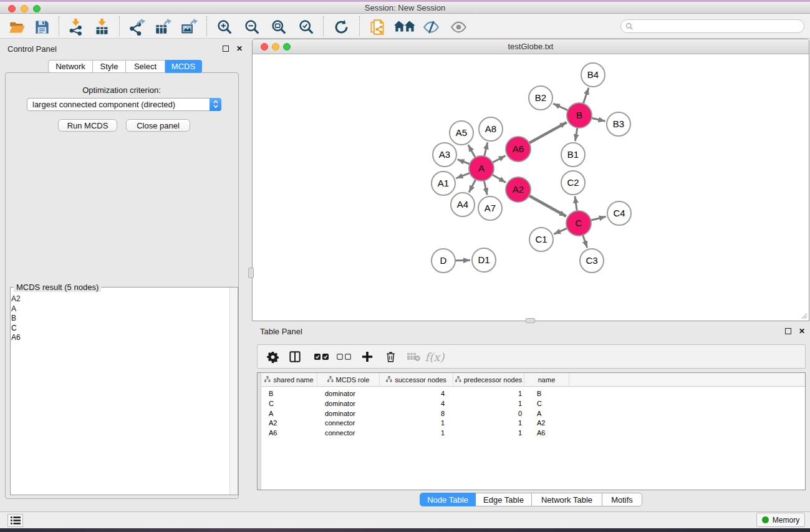 This screenshot has width=810, height=532. Describe the element at coordinates (490, 208) in the screenshot. I see `node-A7: A7` at that location.